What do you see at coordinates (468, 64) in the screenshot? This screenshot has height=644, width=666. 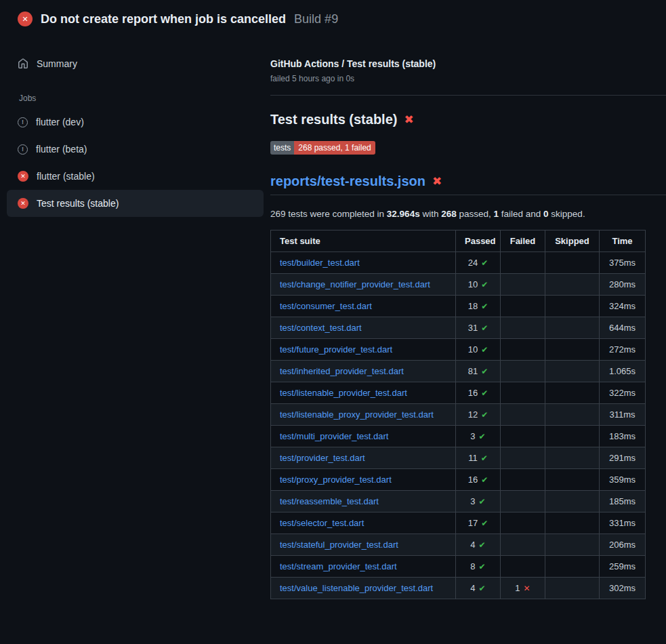 I see `breadcrumb: GitHub Actions / Test results (stable)` at bounding box center [468, 64].